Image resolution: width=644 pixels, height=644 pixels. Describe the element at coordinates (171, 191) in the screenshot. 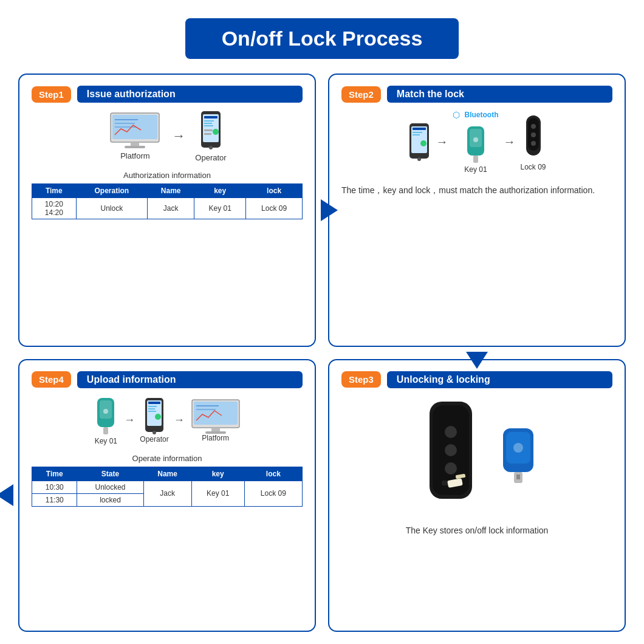

I see `th-name: Name` at that location.